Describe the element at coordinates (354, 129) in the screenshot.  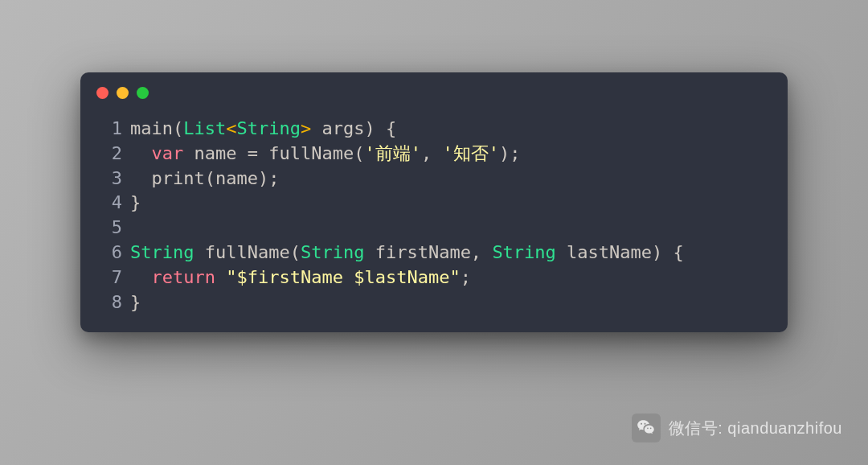
I see `code-token: args) {` at that location.